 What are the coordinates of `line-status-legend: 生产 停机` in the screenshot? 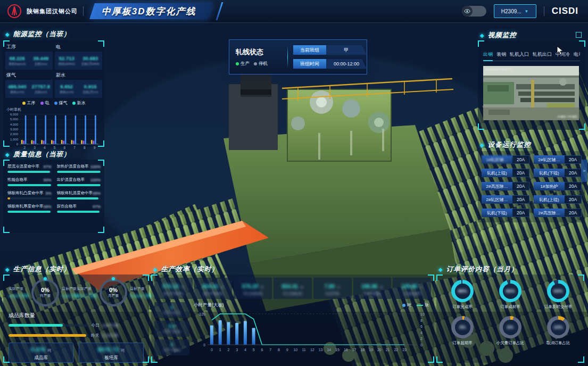 It's located at (259, 64).